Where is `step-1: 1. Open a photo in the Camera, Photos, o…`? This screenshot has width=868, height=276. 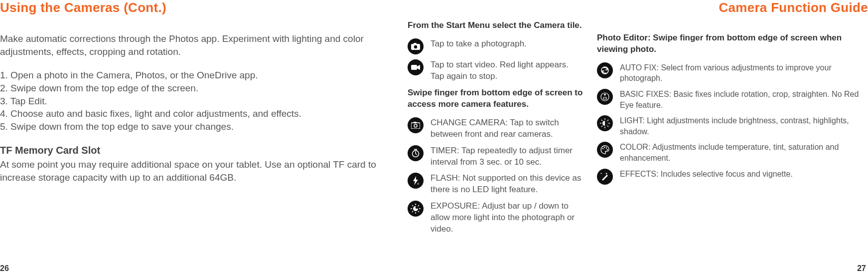
step-1: 1. Open a photo in the Camera, Photos, o… is located at coordinates (196, 75).